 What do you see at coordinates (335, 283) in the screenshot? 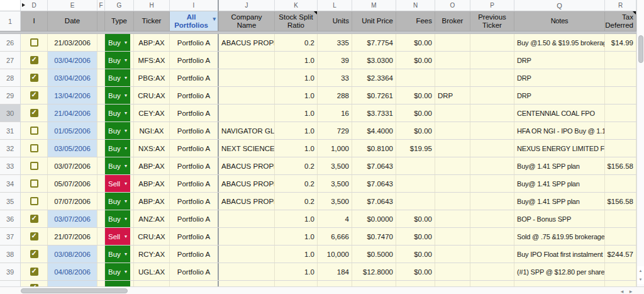
I see `units-cell` at bounding box center [335, 283].